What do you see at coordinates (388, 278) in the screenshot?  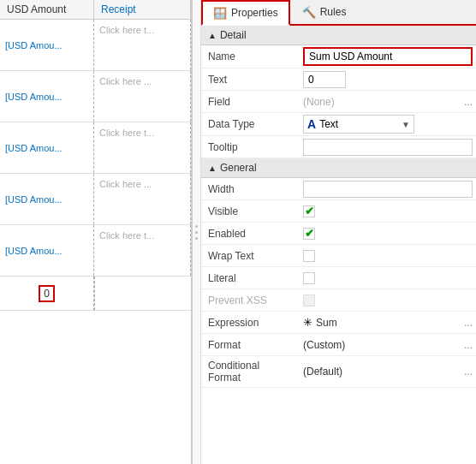 I see `literal-value` at bounding box center [388, 278].